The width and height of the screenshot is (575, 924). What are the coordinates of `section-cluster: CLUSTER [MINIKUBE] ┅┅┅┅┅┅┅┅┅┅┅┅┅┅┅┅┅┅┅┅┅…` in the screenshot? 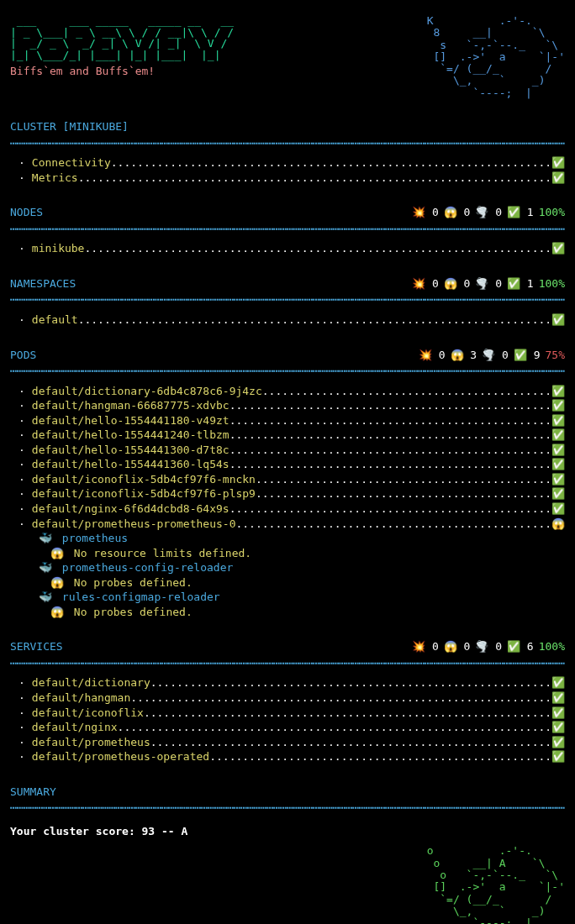 It's located at (288, 152).